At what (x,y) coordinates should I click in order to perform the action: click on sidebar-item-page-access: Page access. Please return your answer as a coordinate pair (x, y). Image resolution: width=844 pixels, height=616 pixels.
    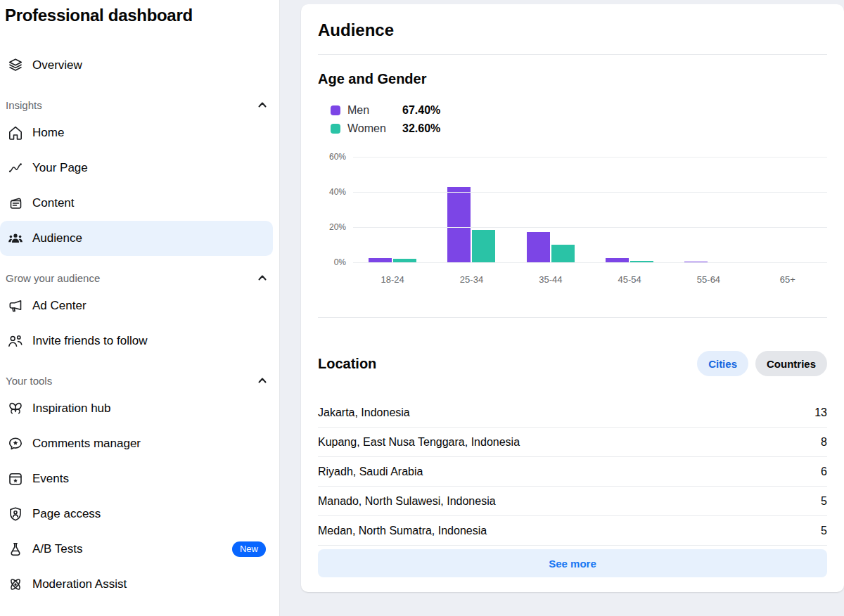
    Looking at the image, I should click on (136, 514).